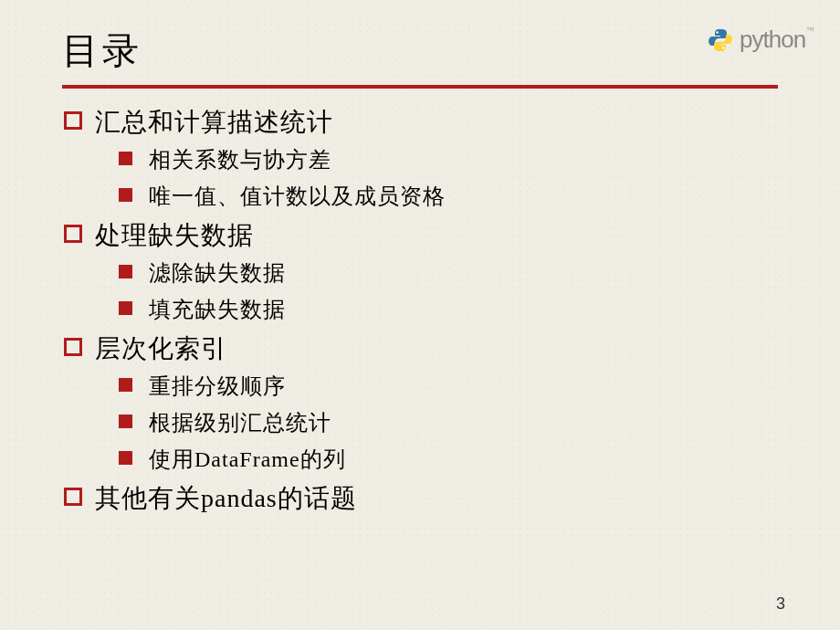  Describe the element at coordinates (448, 273) in the screenshot. I see `toc-item: 滤除缺失数据` at that location.